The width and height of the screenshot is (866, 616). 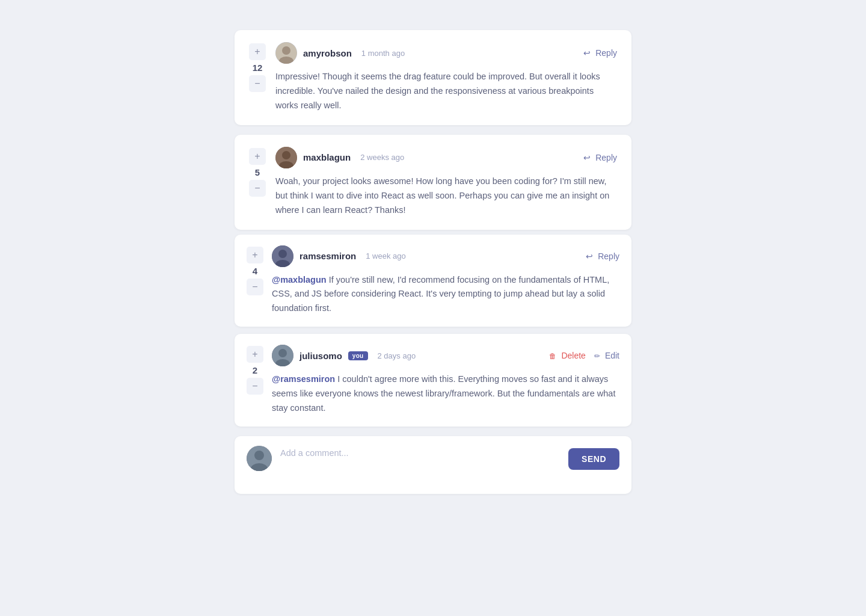 What do you see at coordinates (446, 196) in the screenshot?
I see `comment-text-2: Woah, your project looks awesome! How lo…` at bounding box center [446, 196].